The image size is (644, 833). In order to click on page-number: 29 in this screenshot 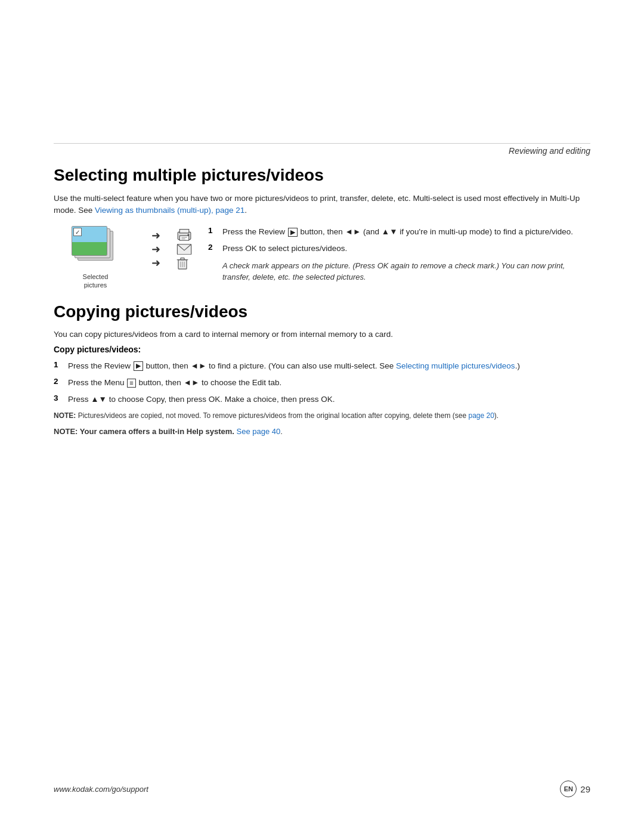, I will do `click(586, 789)`.